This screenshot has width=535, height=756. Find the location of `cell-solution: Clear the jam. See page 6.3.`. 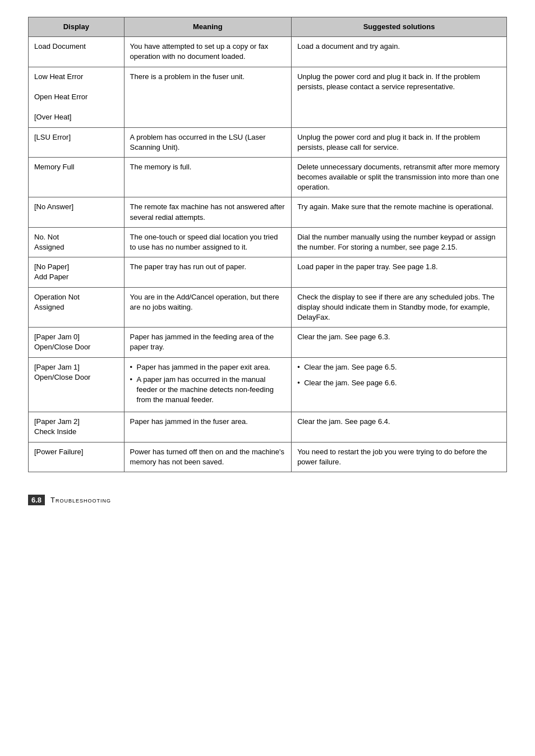

cell-solution: Clear the jam. See page 6.3. is located at coordinates (399, 342).